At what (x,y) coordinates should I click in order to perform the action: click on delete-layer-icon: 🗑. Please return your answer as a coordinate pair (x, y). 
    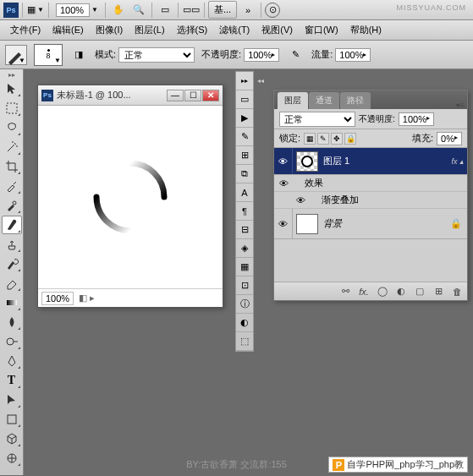
    Looking at the image, I should click on (457, 292).